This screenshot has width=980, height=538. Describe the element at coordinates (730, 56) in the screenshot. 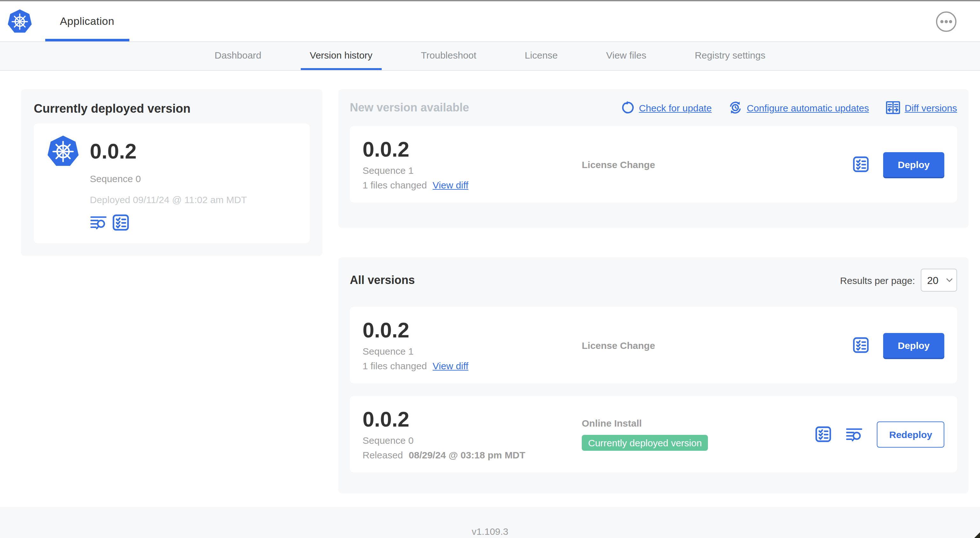

I see `tab-registry-settings: Registry settings` at that location.